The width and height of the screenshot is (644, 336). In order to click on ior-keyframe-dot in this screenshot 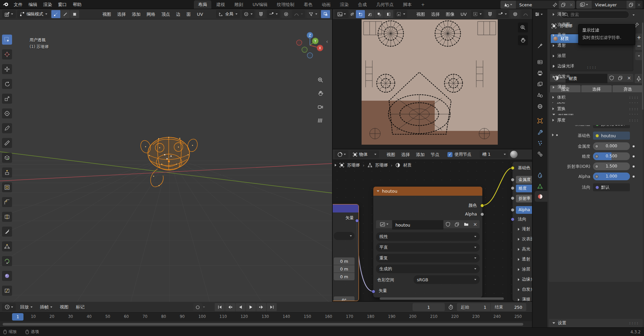, I will do `click(634, 166)`.